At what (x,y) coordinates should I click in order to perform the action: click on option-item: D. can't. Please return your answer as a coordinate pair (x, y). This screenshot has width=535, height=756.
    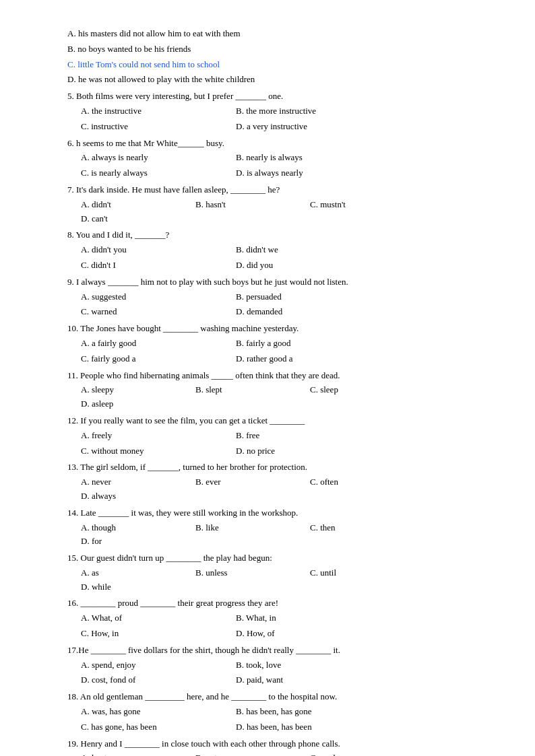
    Looking at the image, I should click on (135, 219).